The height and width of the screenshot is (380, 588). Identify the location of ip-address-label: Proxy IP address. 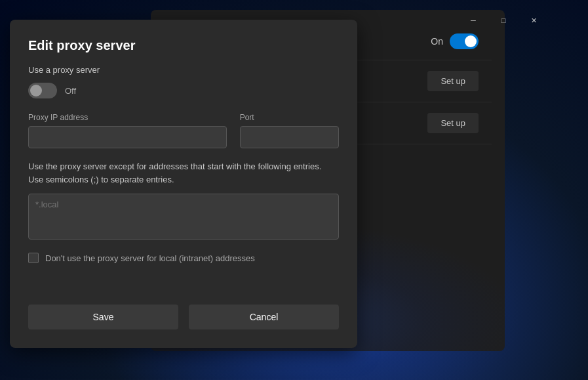
(127, 117).